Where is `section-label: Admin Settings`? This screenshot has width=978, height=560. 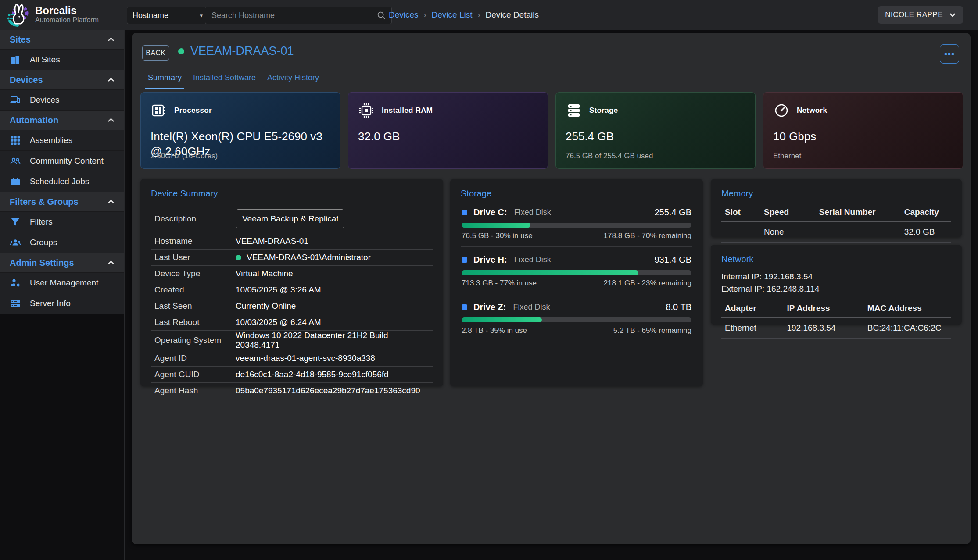
section-label: Admin Settings is located at coordinates (42, 263).